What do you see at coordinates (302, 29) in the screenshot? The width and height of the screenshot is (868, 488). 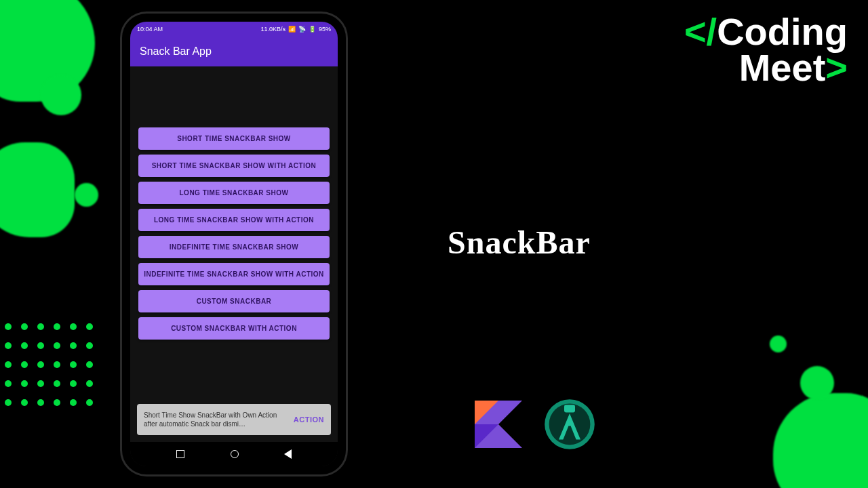 I see `wifi-icon: 📡` at bounding box center [302, 29].